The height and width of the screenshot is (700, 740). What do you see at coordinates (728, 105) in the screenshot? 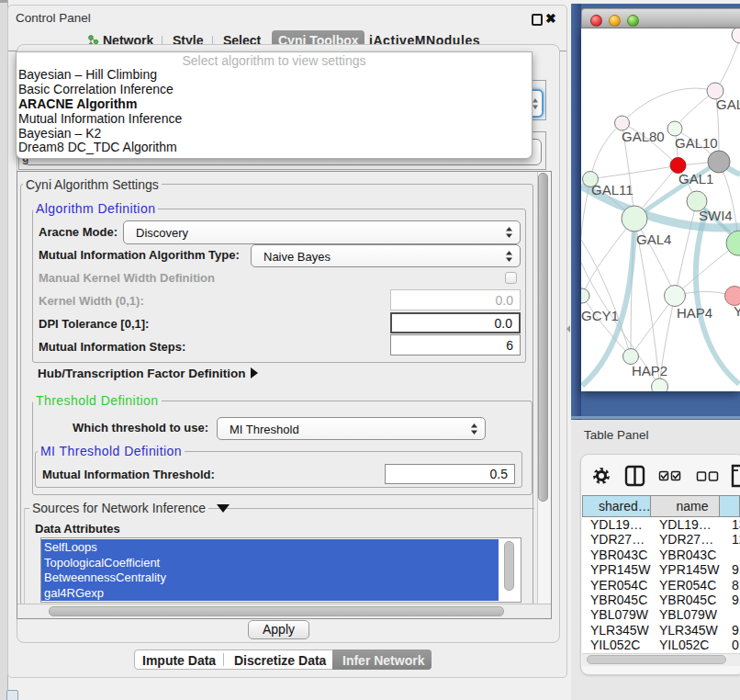
I see `svg-text: GAL7` at bounding box center [728, 105].